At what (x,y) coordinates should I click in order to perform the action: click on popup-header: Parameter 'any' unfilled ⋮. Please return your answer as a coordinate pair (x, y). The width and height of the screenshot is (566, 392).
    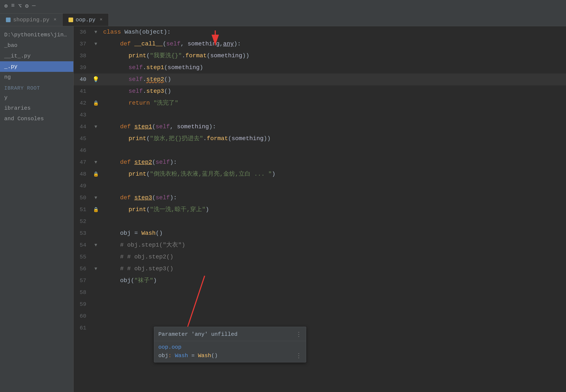
    Looking at the image, I should click on (230, 334).